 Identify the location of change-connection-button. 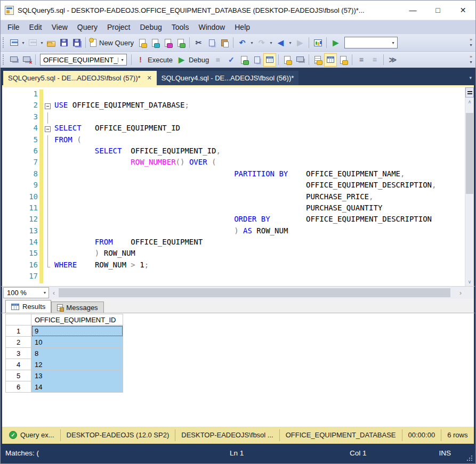
(27, 60).